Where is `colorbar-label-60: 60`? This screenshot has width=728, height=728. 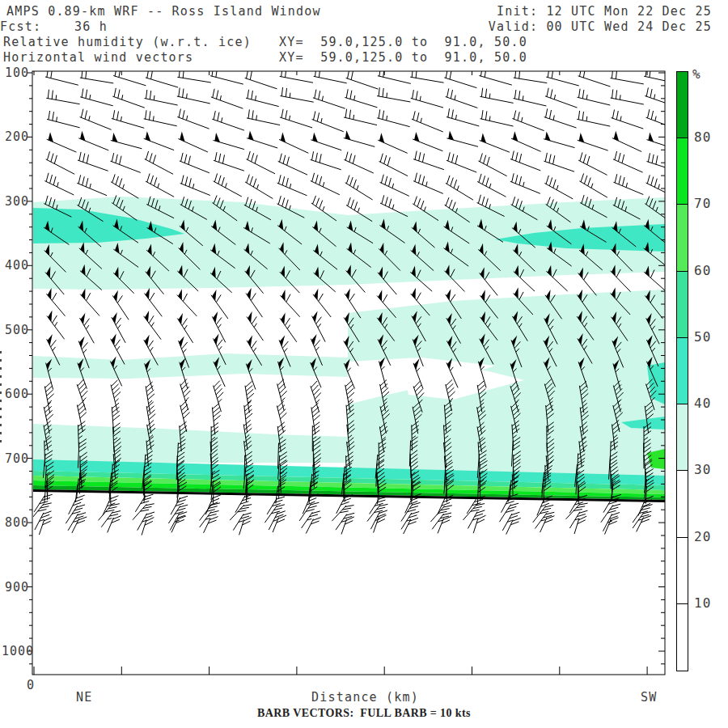 colorbar-label-60: 60 is located at coordinates (702, 270).